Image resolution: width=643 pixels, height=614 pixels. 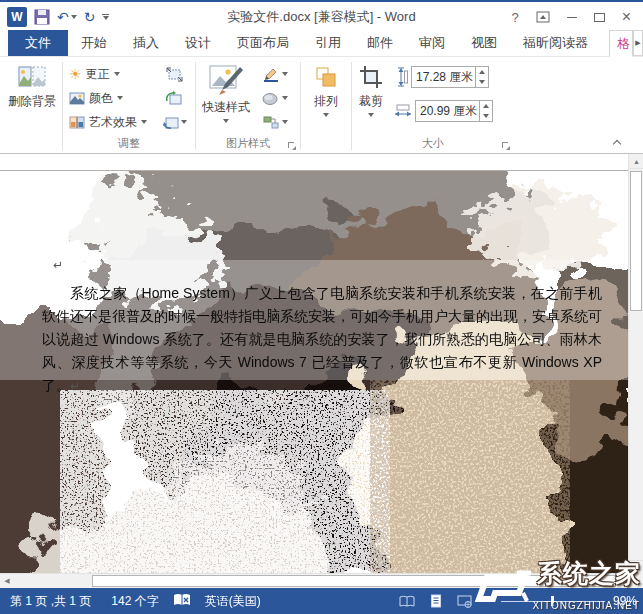 What do you see at coordinates (42, 17) in the screenshot?
I see `save-icon` at bounding box center [42, 17].